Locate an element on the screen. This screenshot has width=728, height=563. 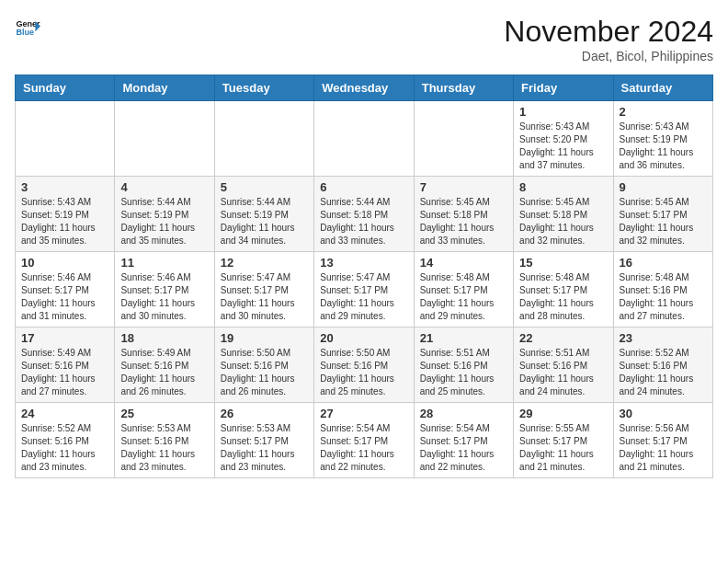
day-number: 23 is located at coordinates (664, 339).